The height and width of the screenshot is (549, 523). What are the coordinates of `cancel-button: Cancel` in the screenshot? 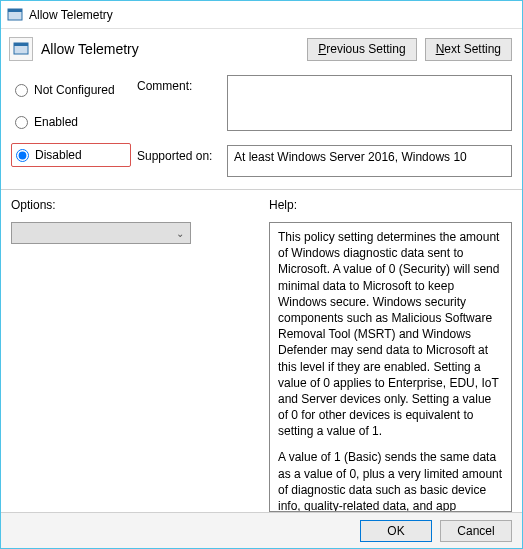 It's located at (476, 531).